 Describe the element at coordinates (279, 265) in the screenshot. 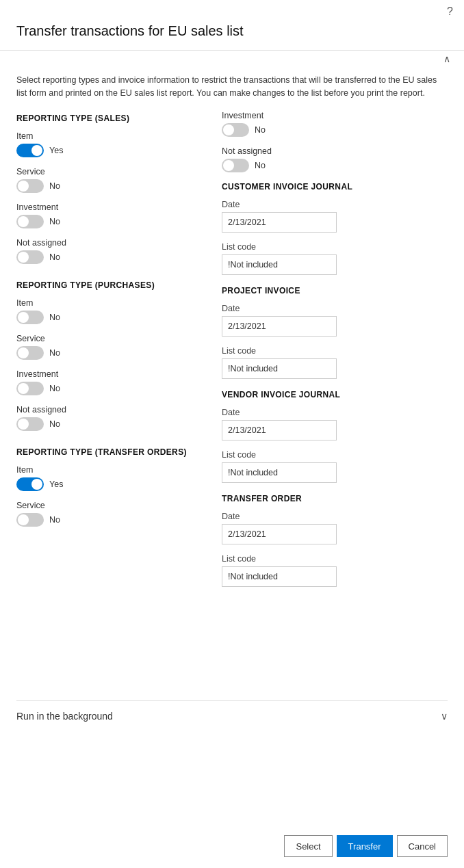

I see `customer-invoice-listcode-input` at that location.